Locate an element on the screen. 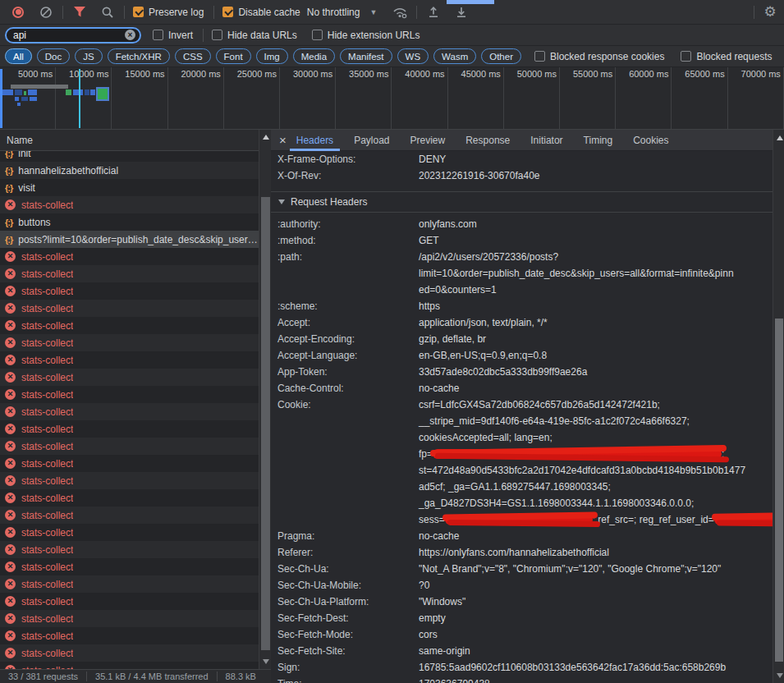  close-icon: × is located at coordinates (282, 140).